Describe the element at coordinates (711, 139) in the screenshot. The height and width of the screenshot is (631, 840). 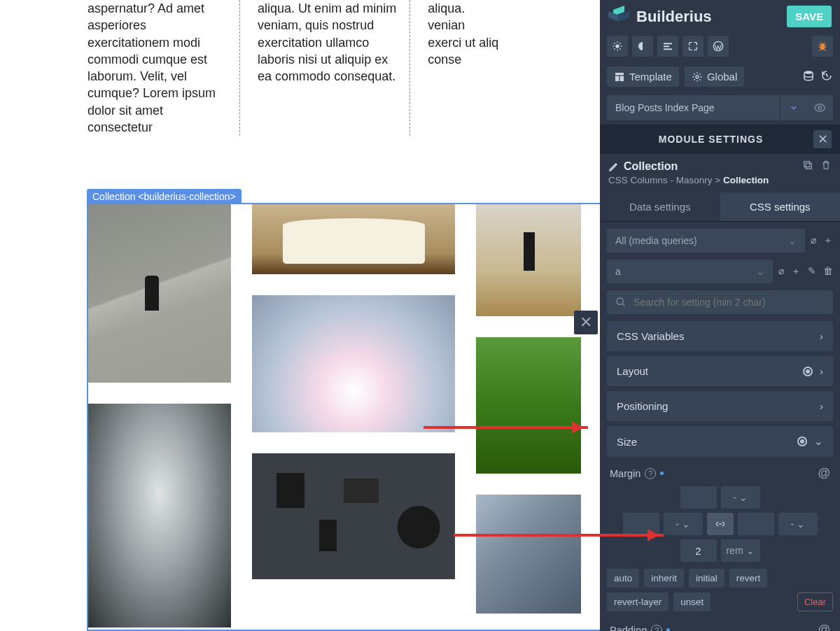
I see `section-title: MODULE SETTINGS` at that location.